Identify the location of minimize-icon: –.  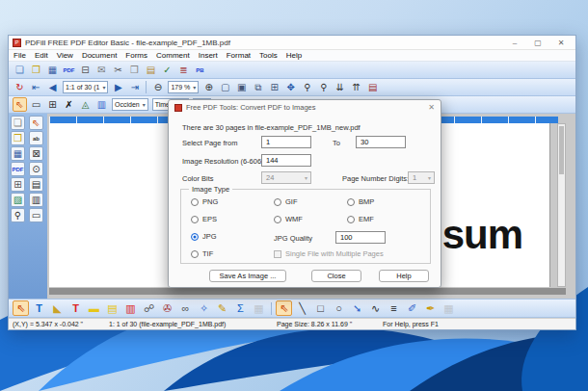
(515, 42).